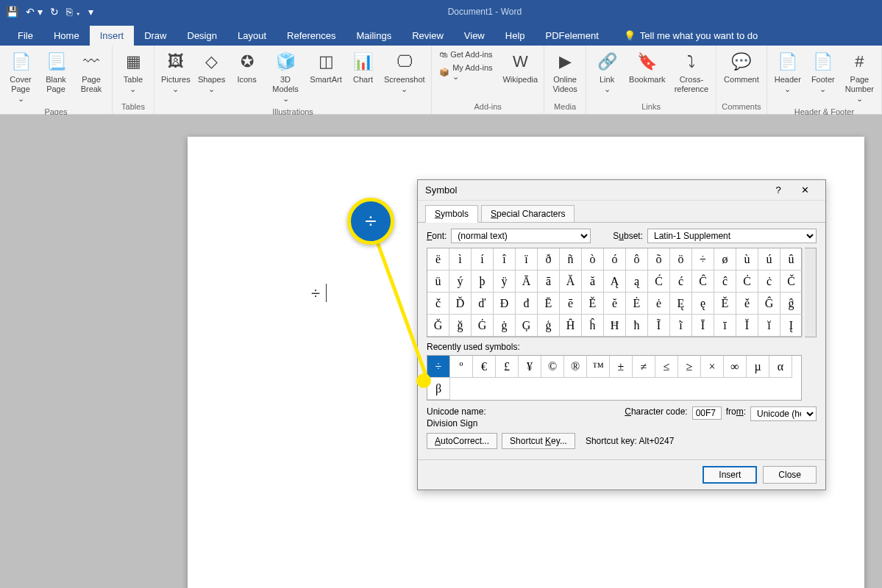 The width and height of the screenshot is (882, 588). Describe the element at coordinates (805, 190) in the screenshot. I see `close-icon: ✕` at that location.